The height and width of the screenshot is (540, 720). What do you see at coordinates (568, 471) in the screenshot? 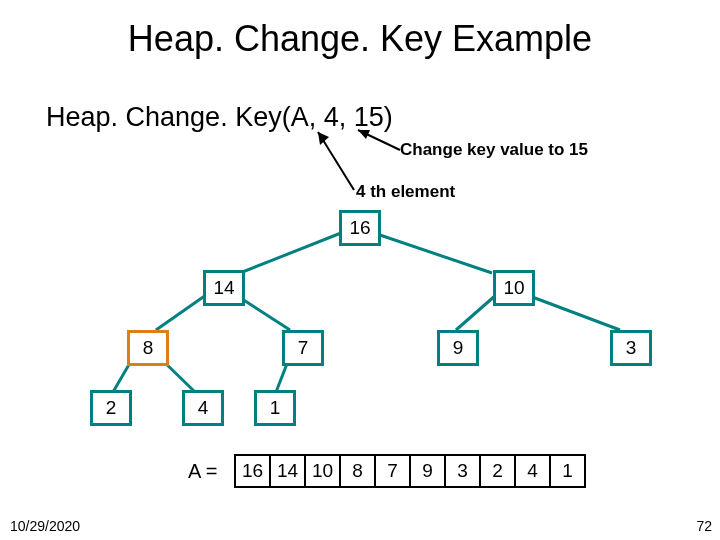
I see `array-cell: 1` at bounding box center [568, 471].